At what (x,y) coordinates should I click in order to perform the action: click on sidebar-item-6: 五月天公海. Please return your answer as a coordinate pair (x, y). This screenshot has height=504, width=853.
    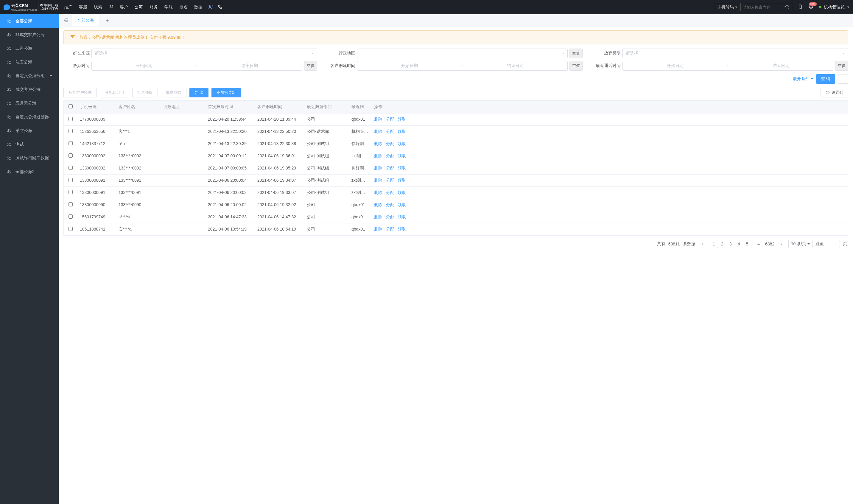
    Looking at the image, I should click on (29, 103).